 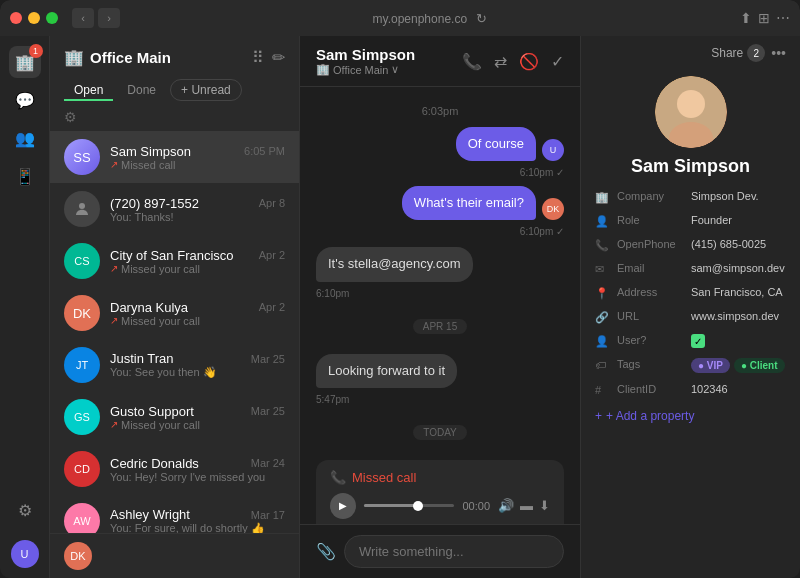 What do you see at coordinates (650, 244) in the screenshot?
I see `field-label: OpenPhone` at bounding box center [650, 244].